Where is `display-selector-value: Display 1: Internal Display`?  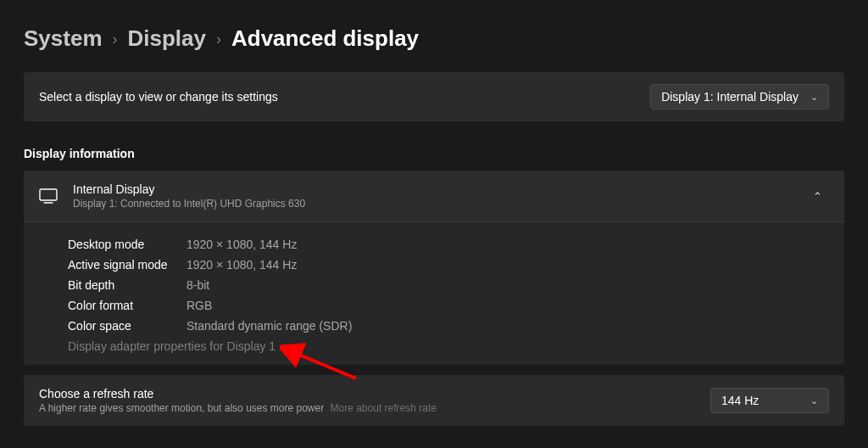 display-selector-value: Display 1: Internal Display is located at coordinates (730, 97).